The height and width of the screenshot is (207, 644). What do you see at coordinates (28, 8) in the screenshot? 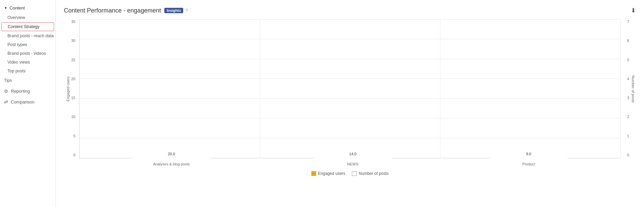
I see `sidebar-section-content: ▼ Content` at bounding box center [28, 8].